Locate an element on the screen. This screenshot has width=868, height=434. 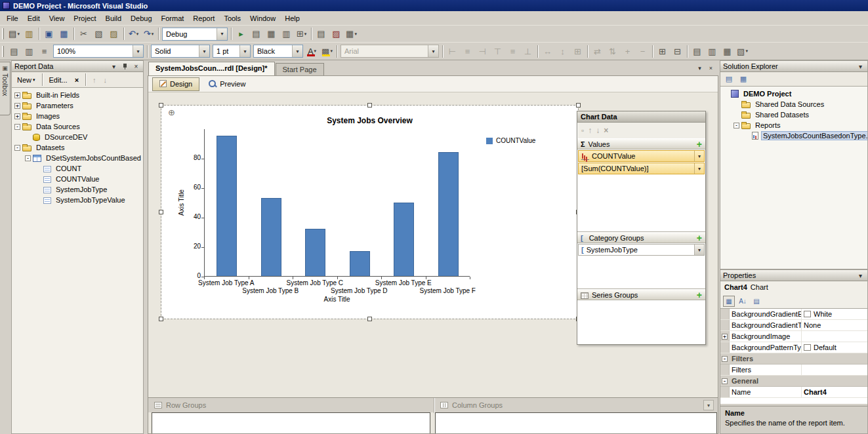
bar-system-job-type-f is located at coordinates (449, 214).